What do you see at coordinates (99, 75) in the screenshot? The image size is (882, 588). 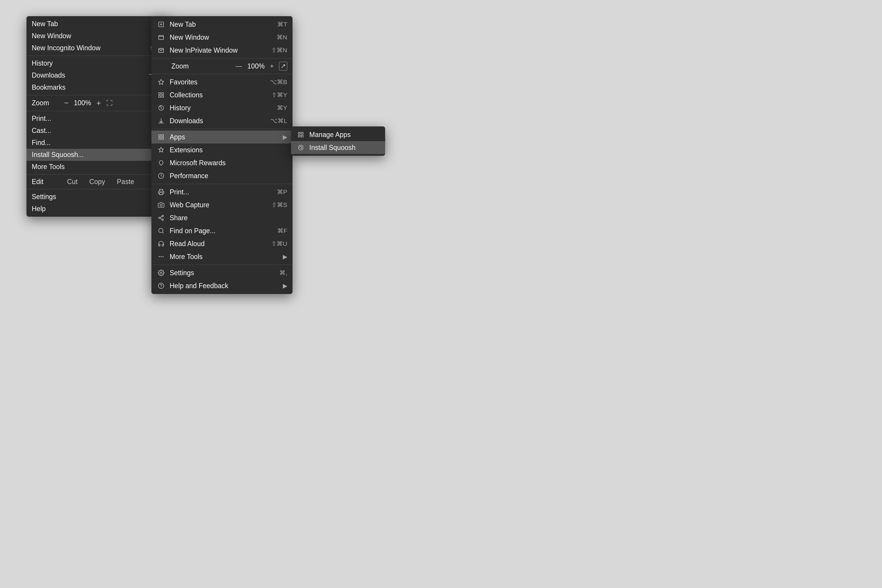 I see `menu1-downloads: Downloads ⌥⌘L` at bounding box center [99, 75].